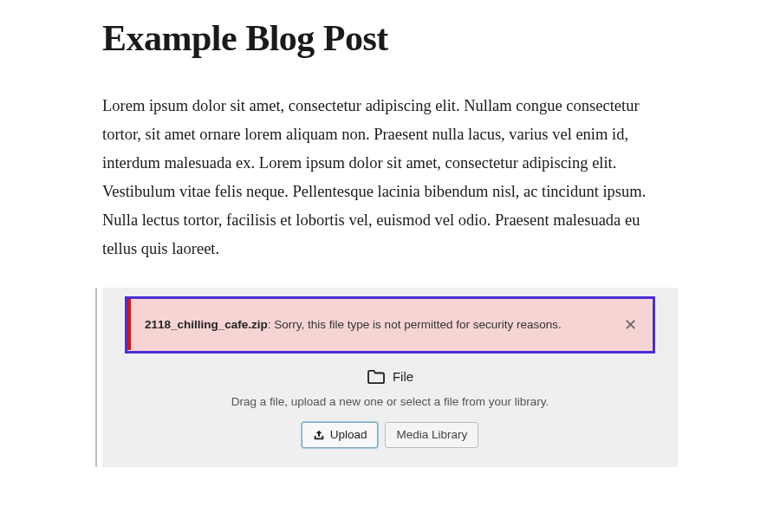 This screenshot has height=532, width=780. What do you see at coordinates (414, 324) in the screenshot?
I see `error-message: : Sorry, this file type is not permitted…` at bounding box center [414, 324].